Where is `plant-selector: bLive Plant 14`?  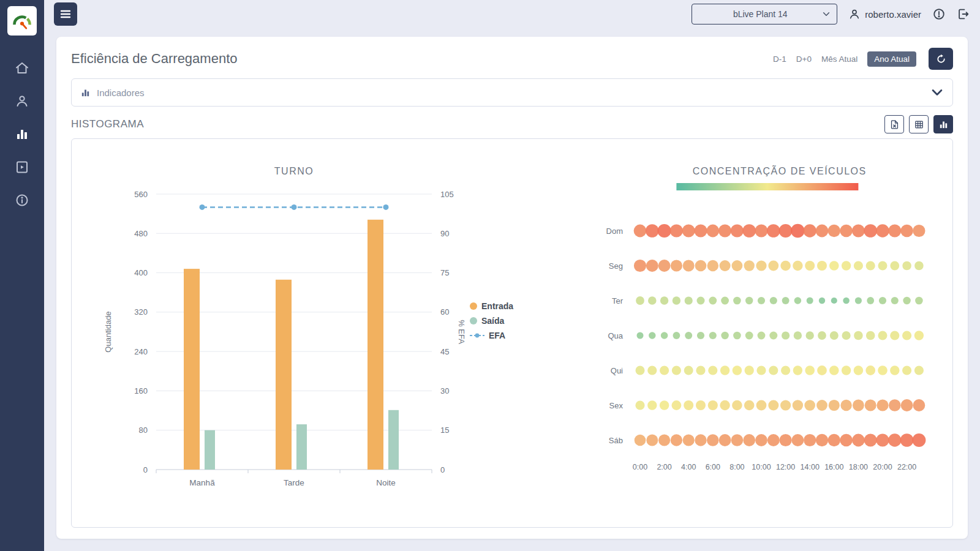 plant-selector: bLive Plant 14 is located at coordinates (764, 14).